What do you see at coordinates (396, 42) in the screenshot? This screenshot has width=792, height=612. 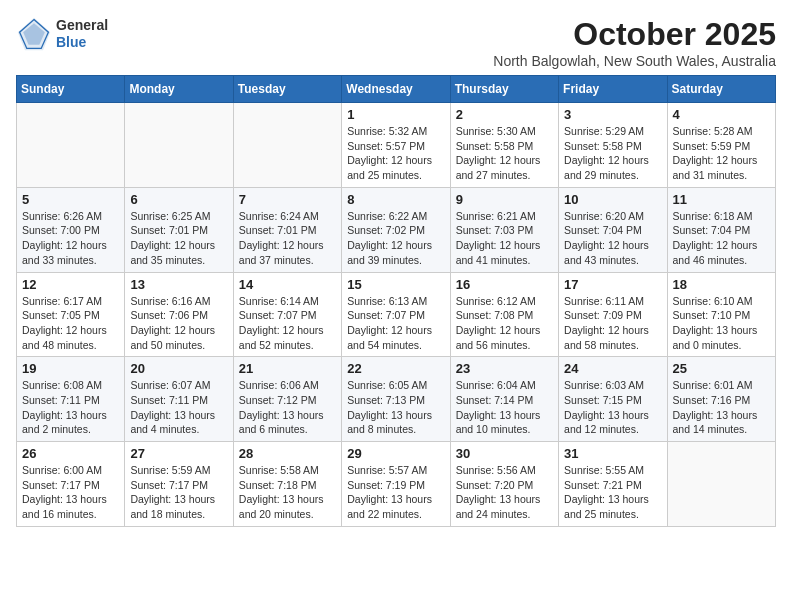 I see `page-header: General Blue October 2025 North Balgowla…` at bounding box center [396, 42].